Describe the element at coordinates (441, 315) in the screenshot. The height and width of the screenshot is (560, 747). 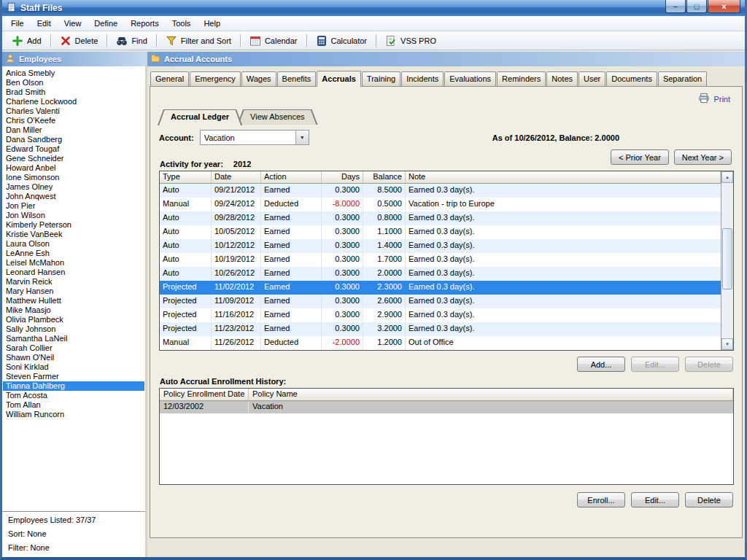
I see `ledger-row: Projected11/16/2012Earned0.30002.9000Ear…` at that location.